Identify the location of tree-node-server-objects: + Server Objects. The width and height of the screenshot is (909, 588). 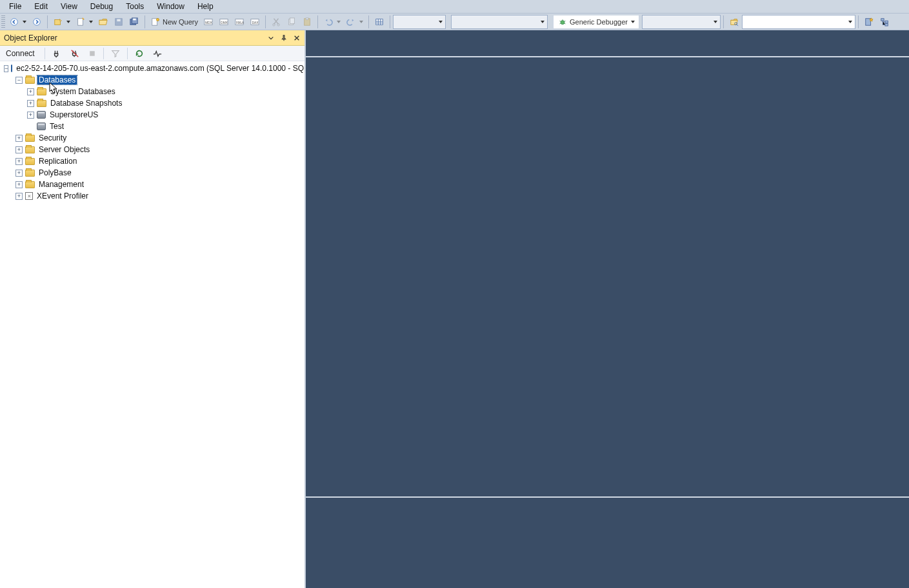
(152, 150).